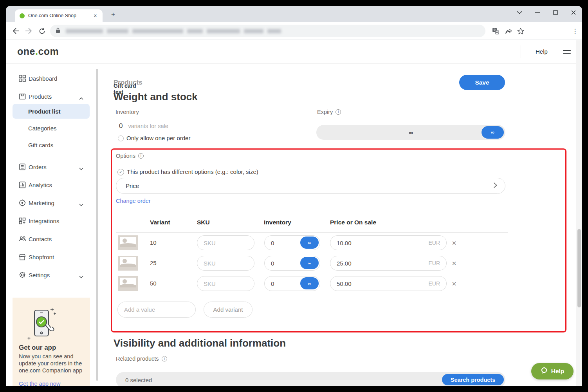 Image resolution: width=588 pixels, height=392 pixels. What do you see at coordinates (312, 233) in the screenshot?
I see `table-header-divider` at bounding box center [312, 233].